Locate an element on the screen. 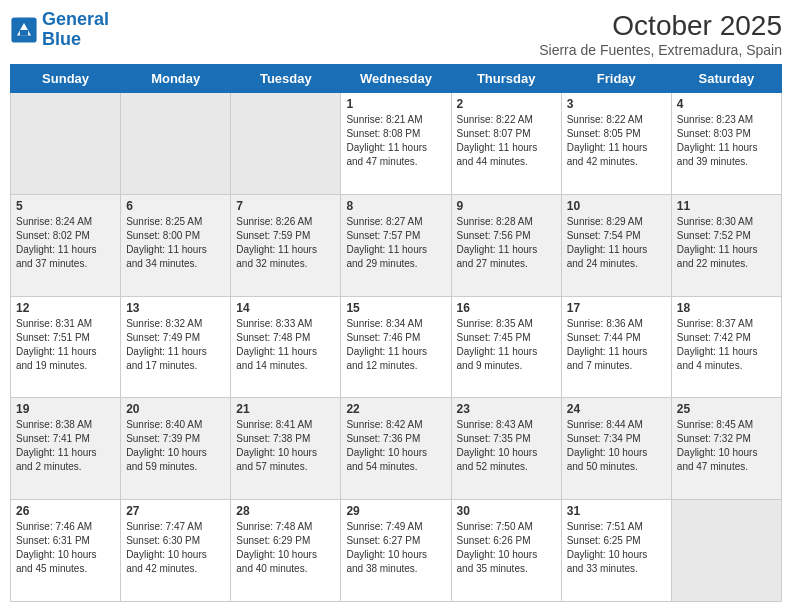 The image size is (792, 612). logo-icon is located at coordinates (24, 30).